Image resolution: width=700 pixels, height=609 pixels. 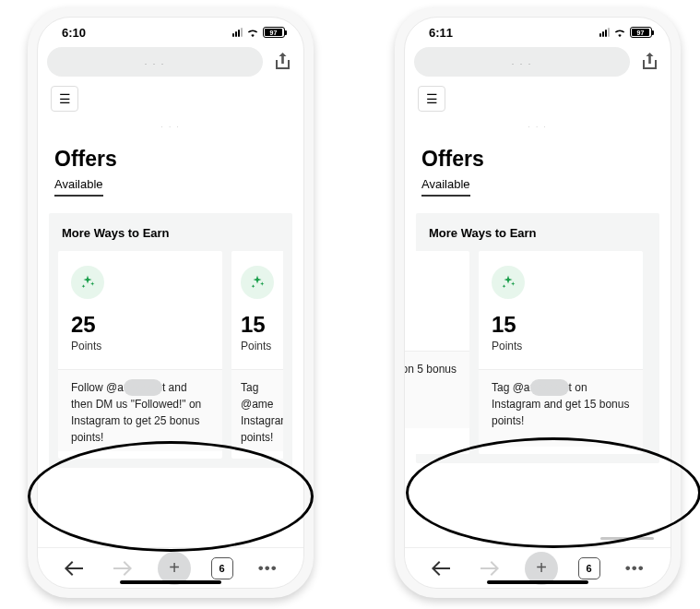 What do you see at coordinates (74, 33) in the screenshot?
I see `status-time: 6:10` at bounding box center [74, 33].